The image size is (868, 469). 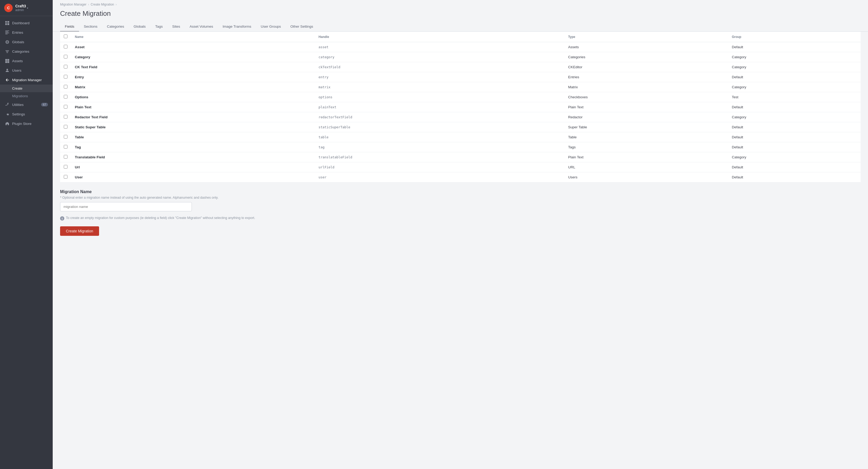 I want to click on tab-other-settings: Other Settings, so click(x=302, y=27).